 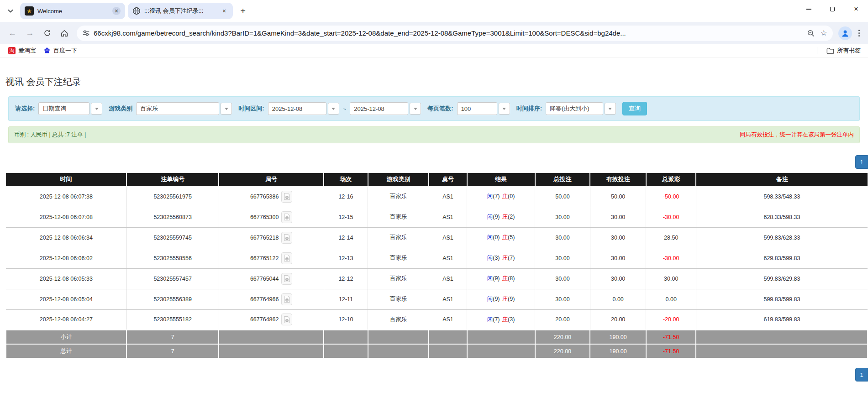 I want to click on col-header-total-bet: 总投注, so click(x=563, y=180).